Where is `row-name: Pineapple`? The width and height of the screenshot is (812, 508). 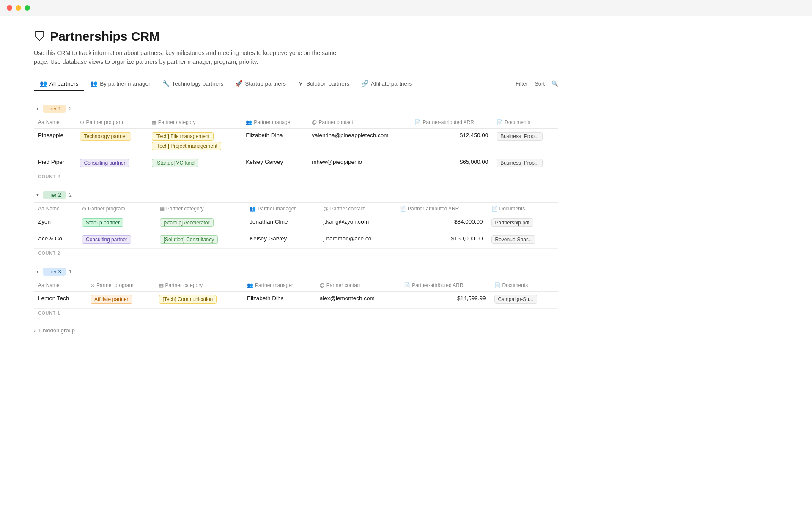
row-name: Pineapple is located at coordinates (55, 142).